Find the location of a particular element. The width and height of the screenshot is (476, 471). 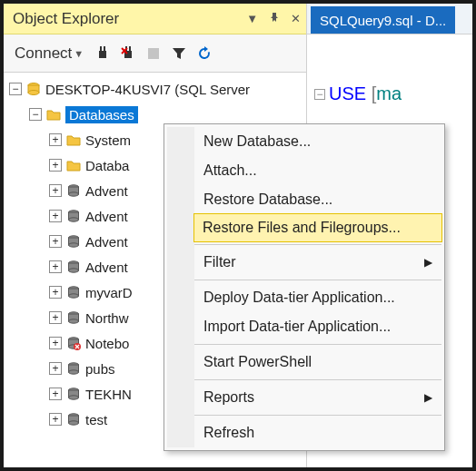

menu-item: Restore Database... is located at coordinates (318, 200).